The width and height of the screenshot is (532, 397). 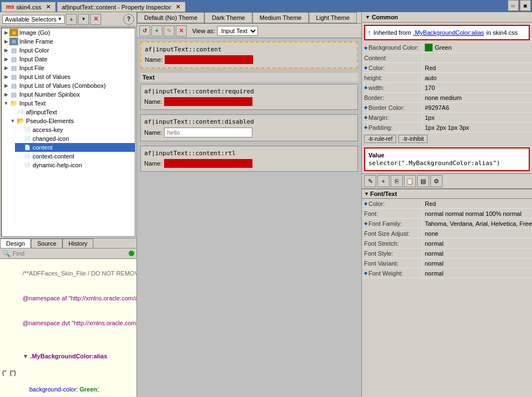 What do you see at coordinates (477, 107) in the screenshot?
I see `prop-value-border-color: #9297A6` at bounding box center [477, 107].